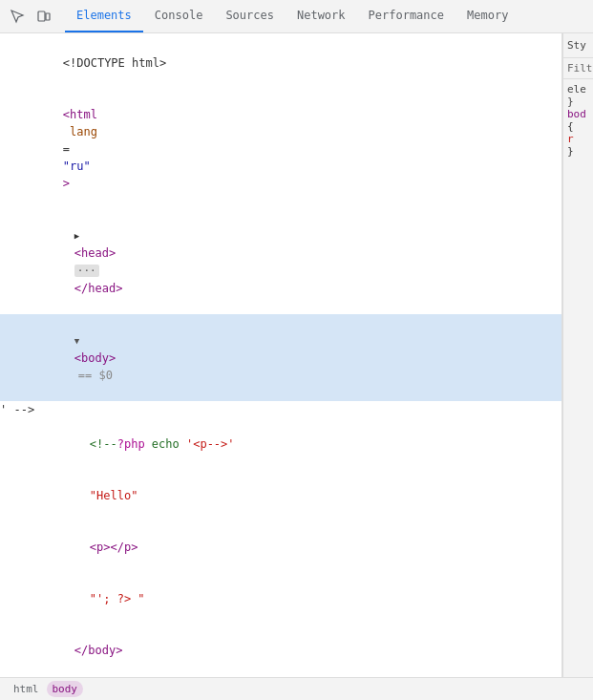 This screenshot has width=593, height=700. What do you see at coordinates (281, 444) in the screenshot?
I see `table-row: <!--?php echo '<p-->'` at bounding box center [281, 444].